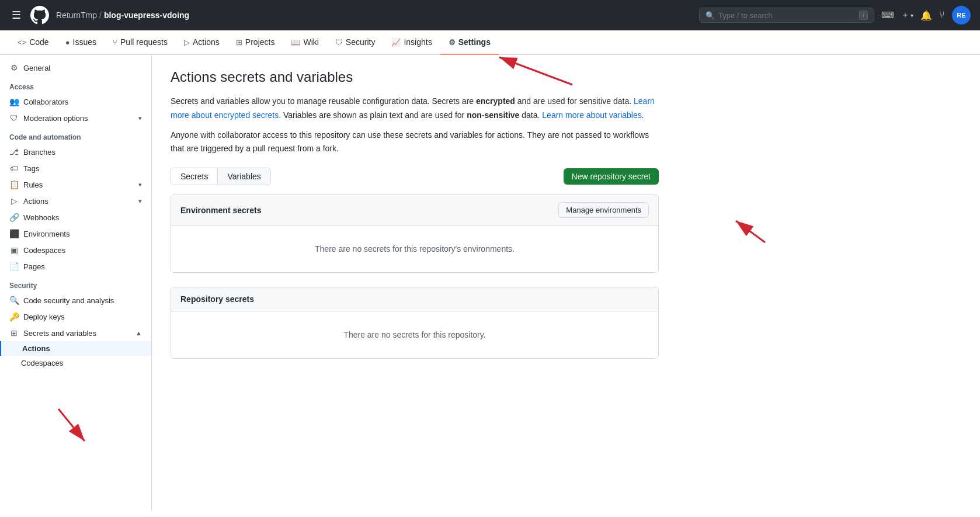 The height and width of the screenshot is (517, 980). What do you see at coordinates (221, 210) in the screenshot?
I see `env-secrets-title: Environment secrets` at bounding box center [221, 210].